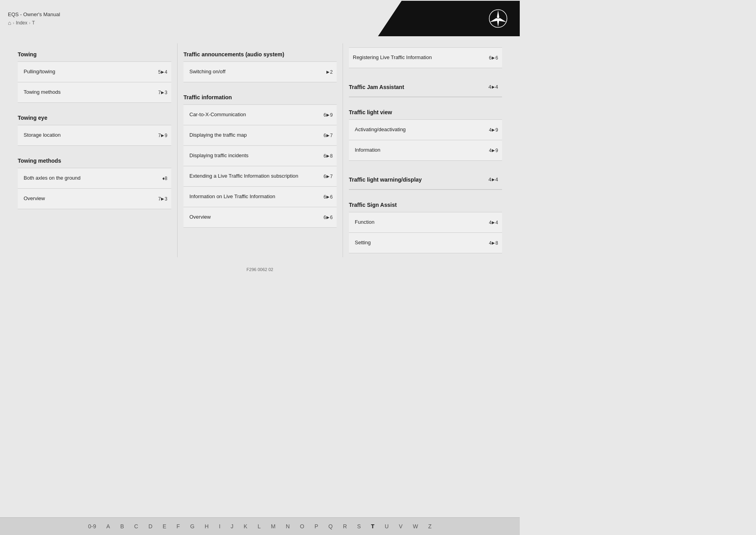 This screenshot has height=535, width=756. Describe the element at coordinates (178, 526) in the screenshot. I see `alpha-F: F` at that location.